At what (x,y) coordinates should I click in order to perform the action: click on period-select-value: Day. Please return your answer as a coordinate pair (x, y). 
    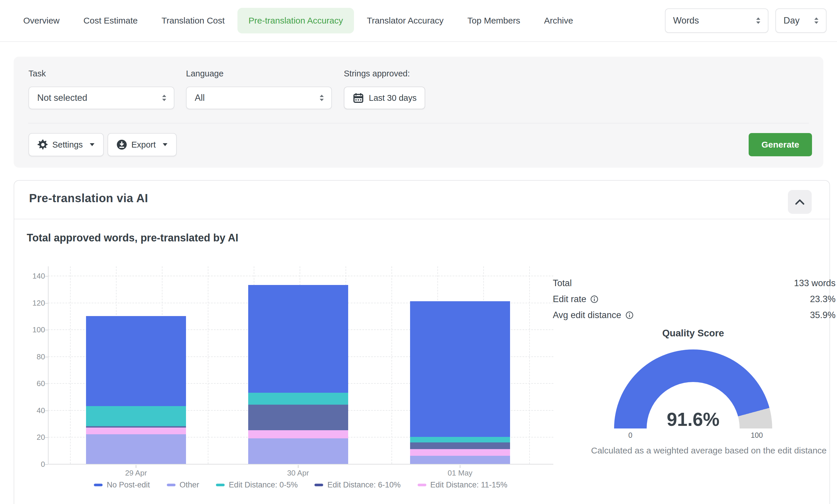
    Looking at the image, I should click on (791, 20).